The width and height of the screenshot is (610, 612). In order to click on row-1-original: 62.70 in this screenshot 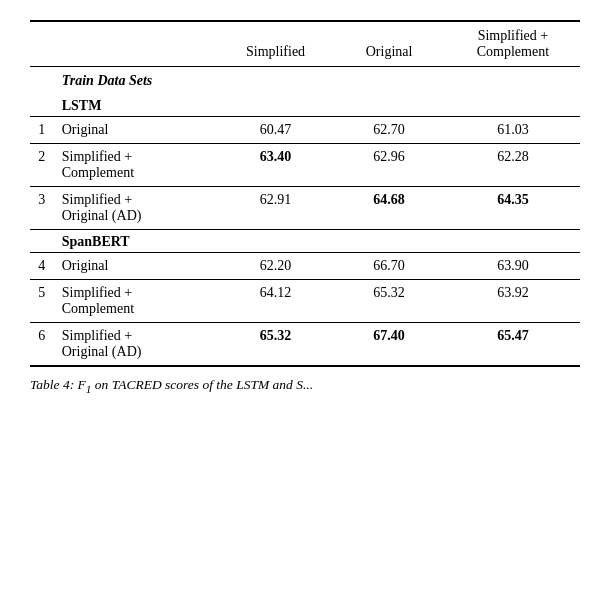, I will do `click(389, 130)`.